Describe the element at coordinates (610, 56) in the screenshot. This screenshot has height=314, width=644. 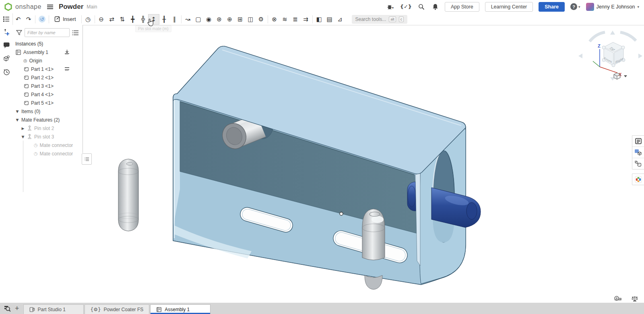
I see `view-cube: Top Front Right Z X` at that location.